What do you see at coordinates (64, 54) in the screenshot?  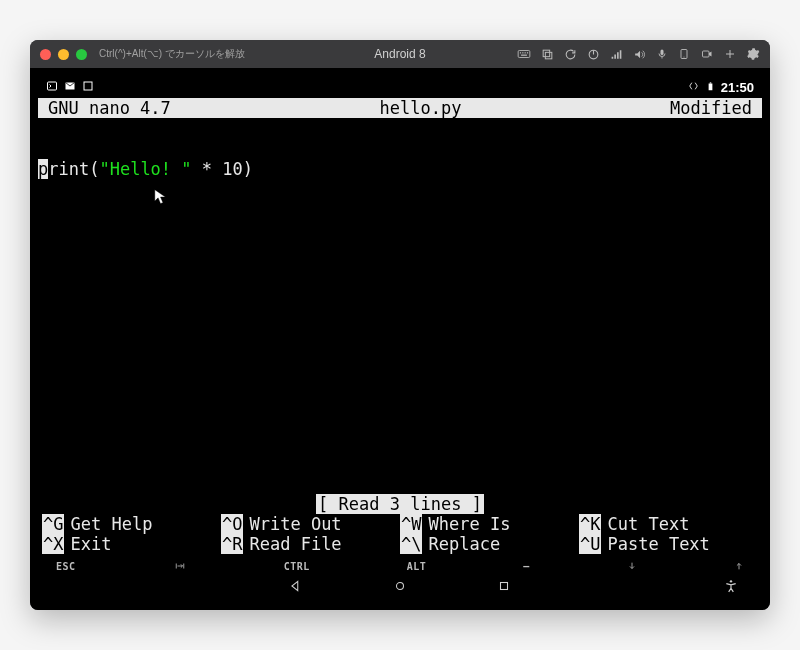 I see `window-controls` at bounding box center [64, 54].